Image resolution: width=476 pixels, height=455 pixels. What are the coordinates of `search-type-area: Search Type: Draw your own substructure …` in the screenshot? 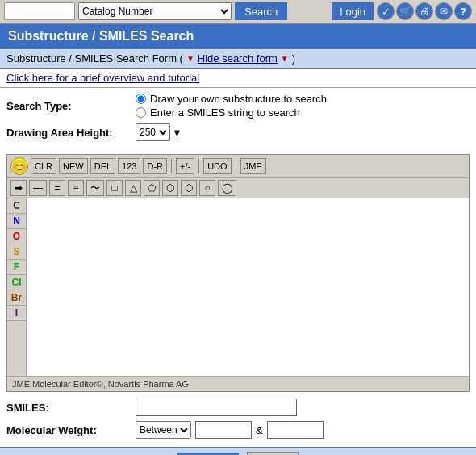 It's located at (238, 119).